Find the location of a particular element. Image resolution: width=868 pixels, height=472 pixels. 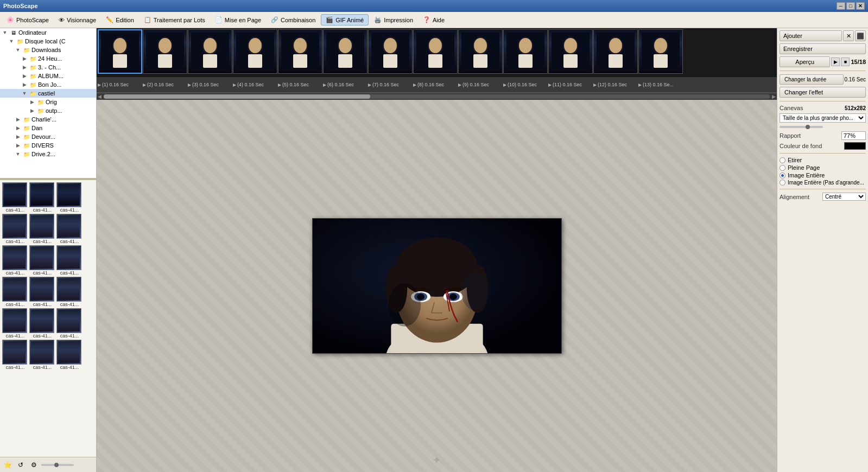

menu-impression: 🖨️ Impression is located at coordinates (394, 20).